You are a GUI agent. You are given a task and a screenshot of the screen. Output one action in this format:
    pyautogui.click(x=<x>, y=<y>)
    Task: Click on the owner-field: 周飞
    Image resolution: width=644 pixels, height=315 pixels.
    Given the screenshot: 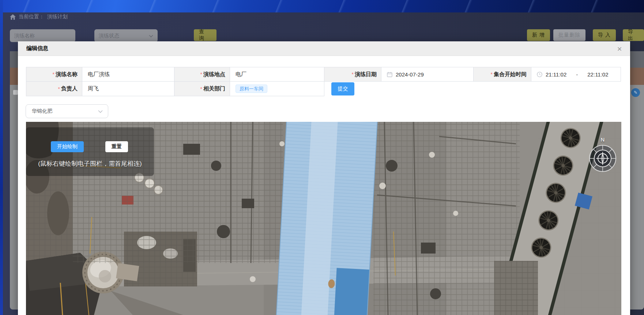 What is the action you would take?
    pyautogui.click(x=128, y=89)
    